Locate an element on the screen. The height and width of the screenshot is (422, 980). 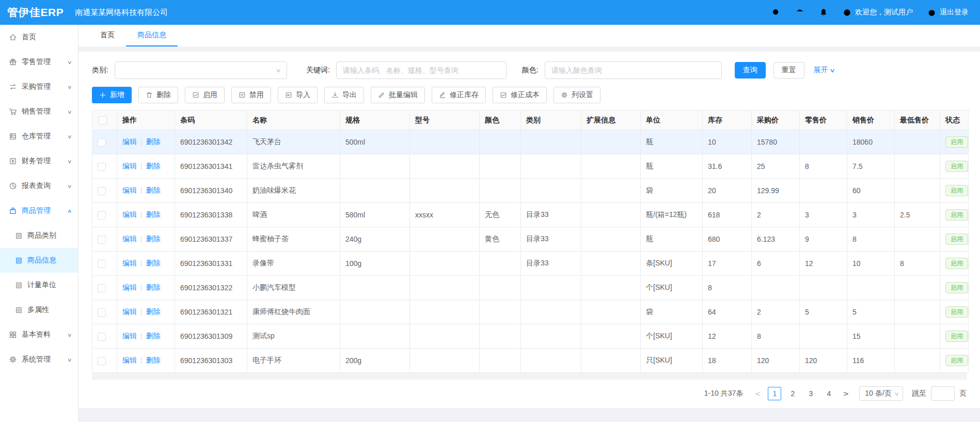
sidebar-item-finance: 财务管理∨ is located at coordinates (39, 161).